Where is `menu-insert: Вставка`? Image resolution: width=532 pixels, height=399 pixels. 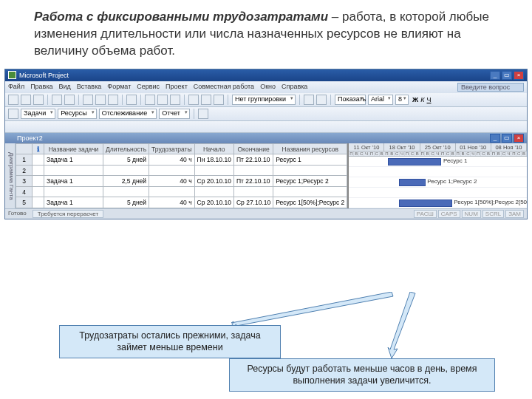 menu-insert: Вставка is located at coordinates (89, 87).